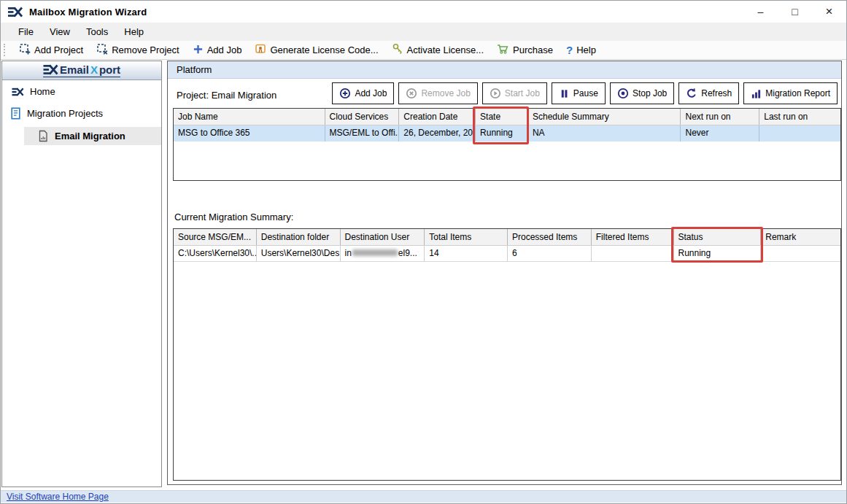 This screenshot has height=504, width=847. I want to click on column-header-total-items: Total Items, so click(466, 237).